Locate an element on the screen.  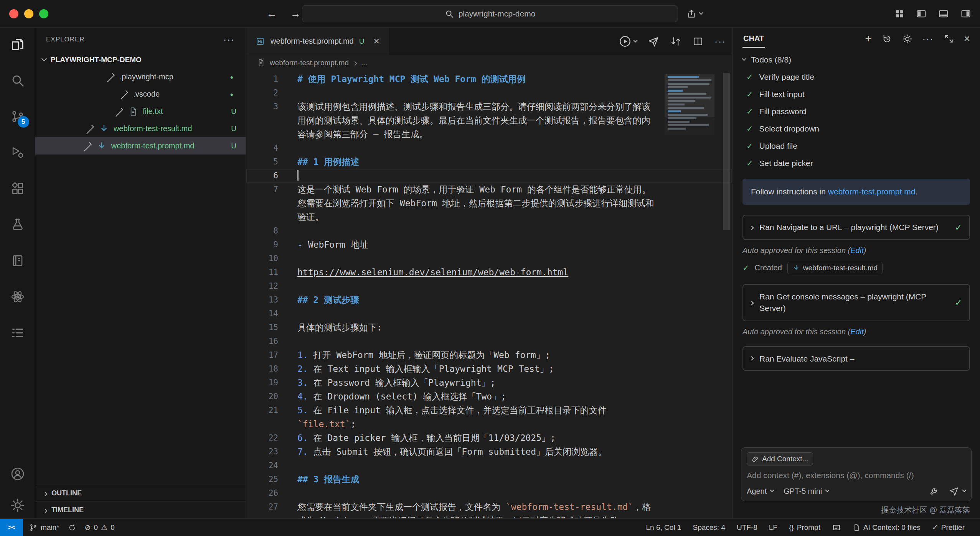
settings-gear-icon is located at coordinates (18, 505).